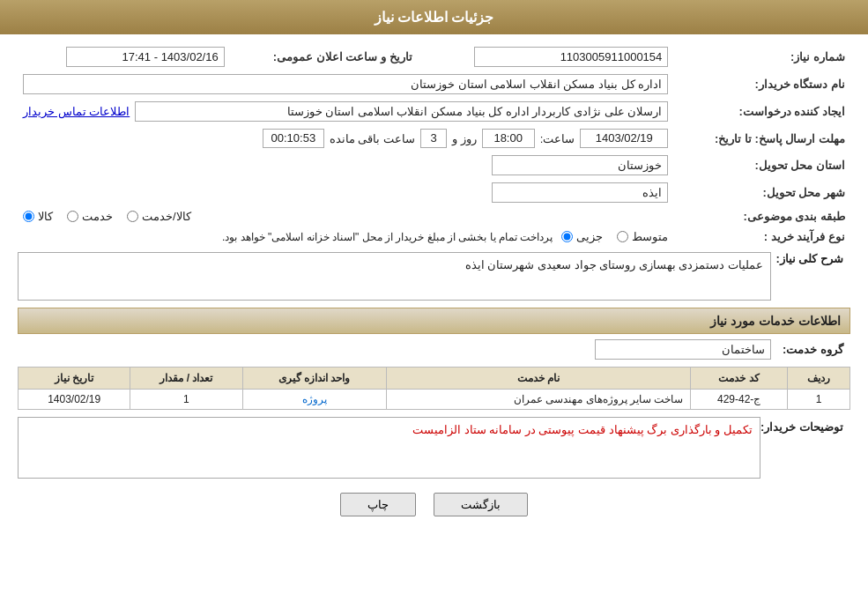 Image resolution: width=868 pixels, height=609 pixels. What do you see at coordinates (614, 264) in the screenshot?
I see `need-desc-value: عملیات دستمزدی بهسازی روستای جواد سعیدی …` at bounding box center [614, 264].